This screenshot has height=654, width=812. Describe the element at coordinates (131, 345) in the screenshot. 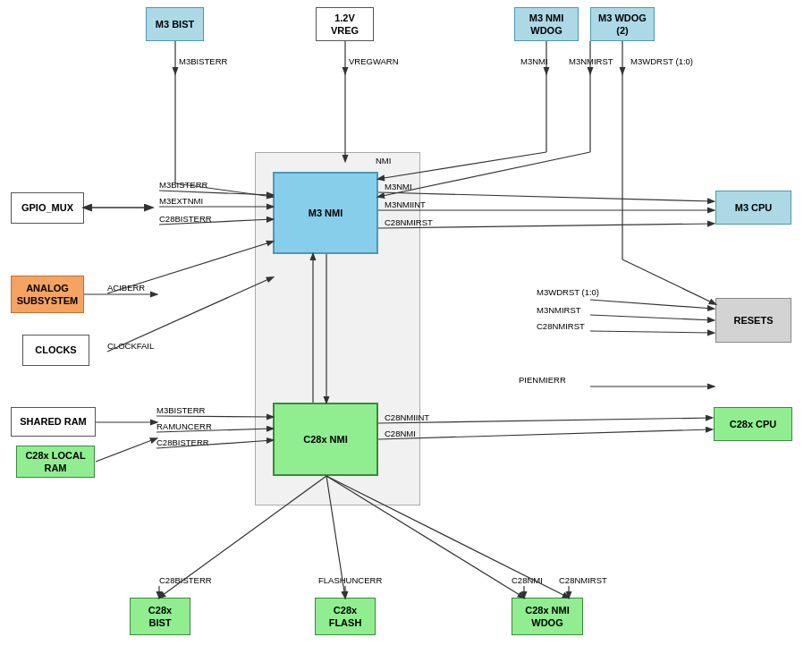

I see `signal-clockfail: CLOCKFAIL` at that location.